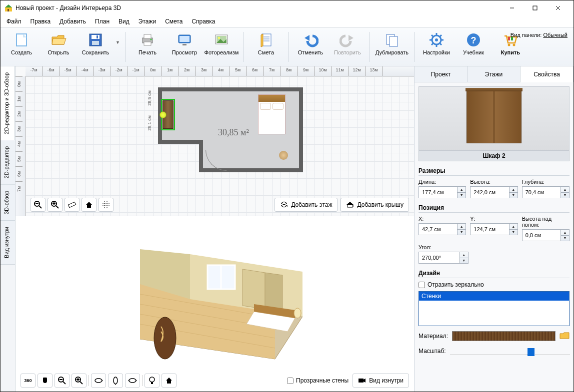 This screenshot has height=392, width=574. Describe the element at coordinates (8, 163) in the screenshot. I see `tab-2d: 2D-редактор` at that location.